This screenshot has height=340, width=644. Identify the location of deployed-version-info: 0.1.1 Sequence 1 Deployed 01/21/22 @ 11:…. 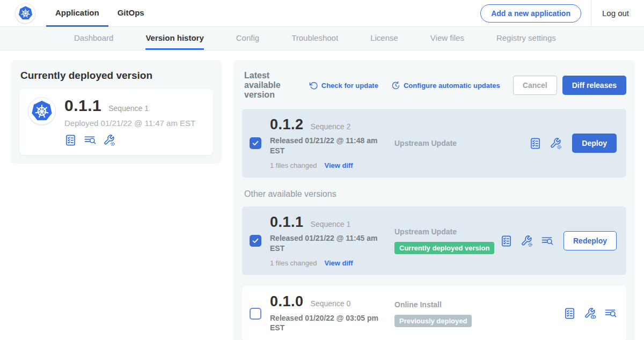
(130, 122).